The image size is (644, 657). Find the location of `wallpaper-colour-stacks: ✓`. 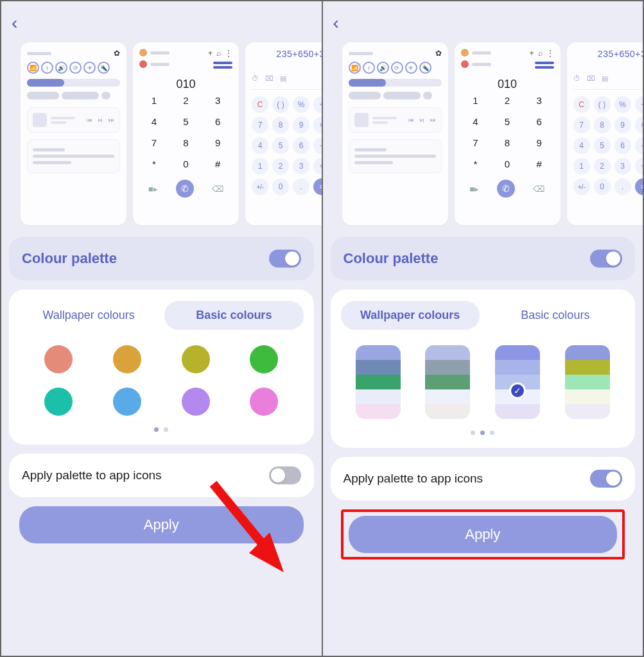

wallpaper-colour-stacks: ✓ is located at coordinates (483, 388).